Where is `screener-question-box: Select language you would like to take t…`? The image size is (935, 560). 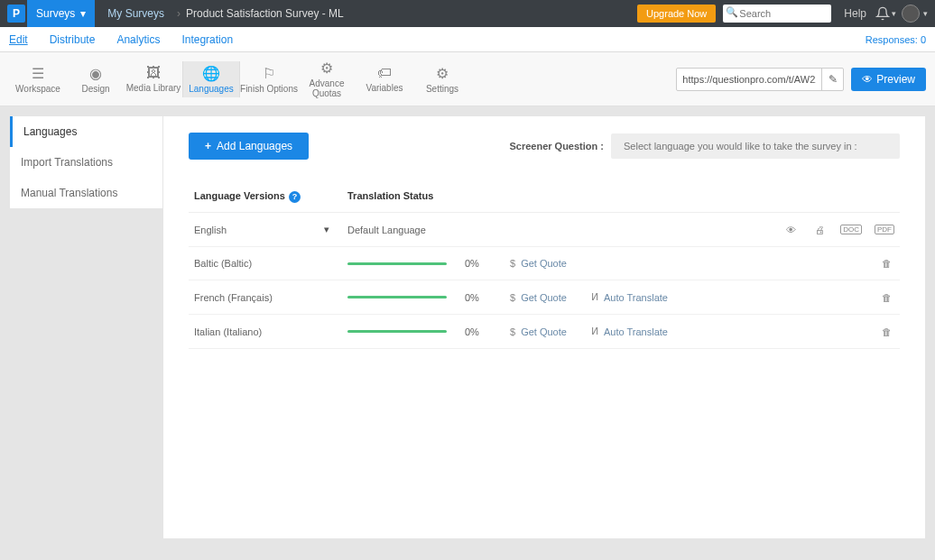 screener-question-box: Select language you would like to take t… is located at coordinates (755, 146).